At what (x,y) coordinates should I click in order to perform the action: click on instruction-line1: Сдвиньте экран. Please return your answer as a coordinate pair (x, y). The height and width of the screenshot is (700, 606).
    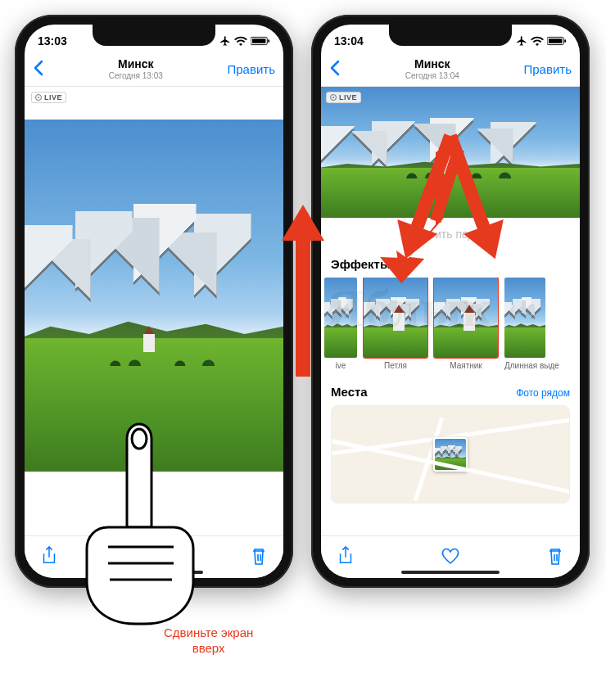
    Looking at the image, I should click on (208, 634).